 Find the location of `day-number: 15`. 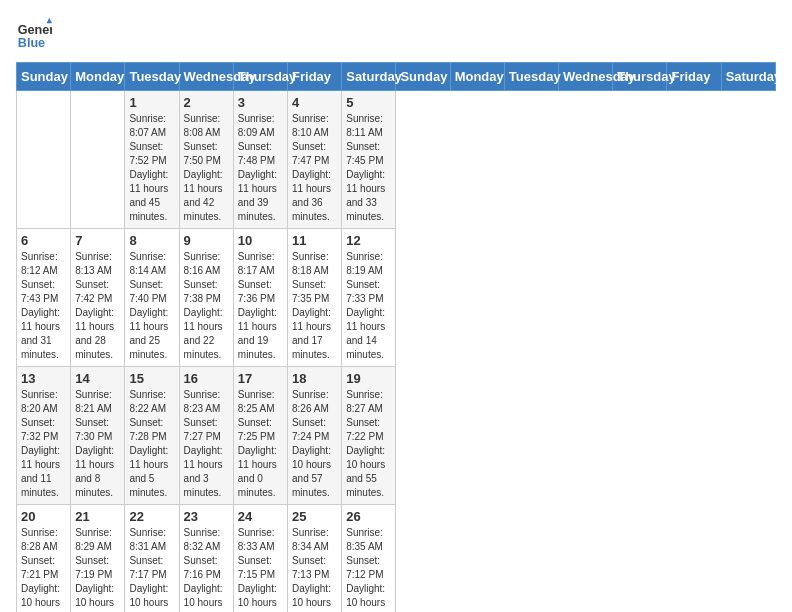

day-number: 15 is located at coordinates (152, 378).